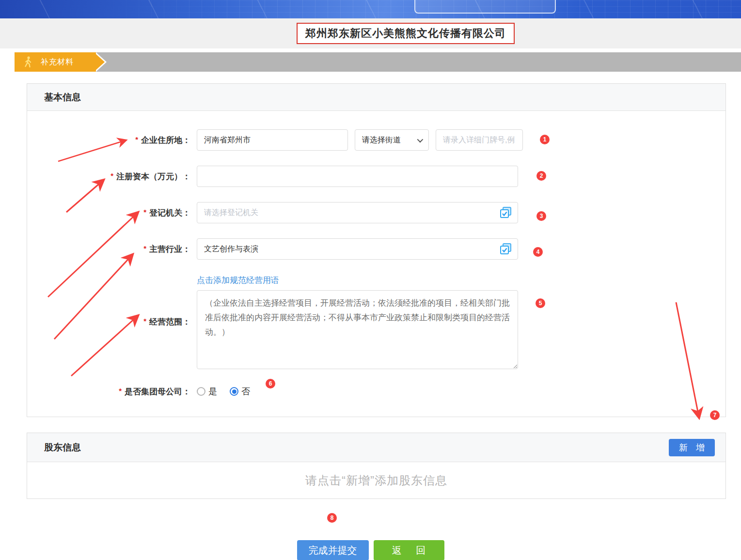  Describe the element at coordinates (272, 140) in the screenshot. I see `address-city-input` at that location.